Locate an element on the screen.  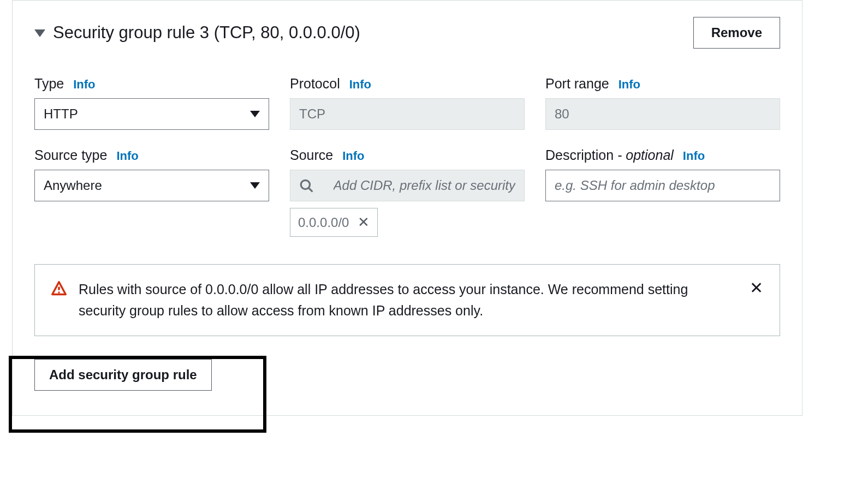
warning-icon is located at coordinates (59, 289).